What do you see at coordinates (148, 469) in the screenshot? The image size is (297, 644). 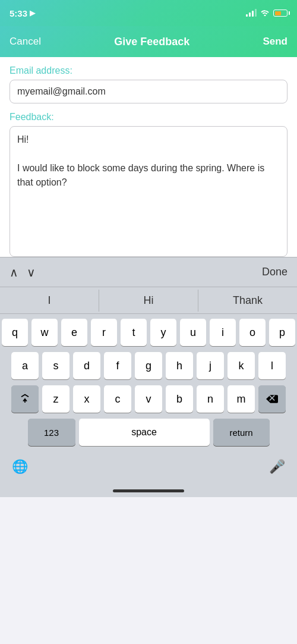 I see `bottom-bar: 🌐 🎤` at bounding box center [148, 469].